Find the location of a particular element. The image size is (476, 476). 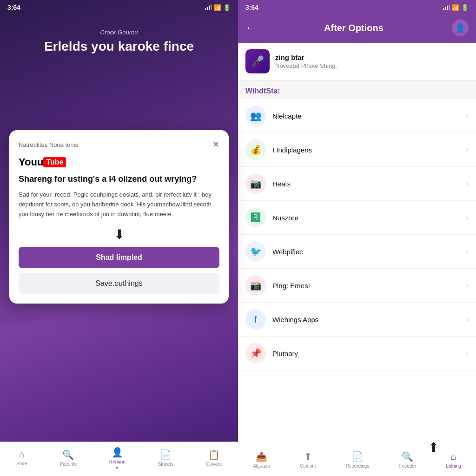

nav-item-stare: ⌂ Stare is located at coordinates (22, 457).